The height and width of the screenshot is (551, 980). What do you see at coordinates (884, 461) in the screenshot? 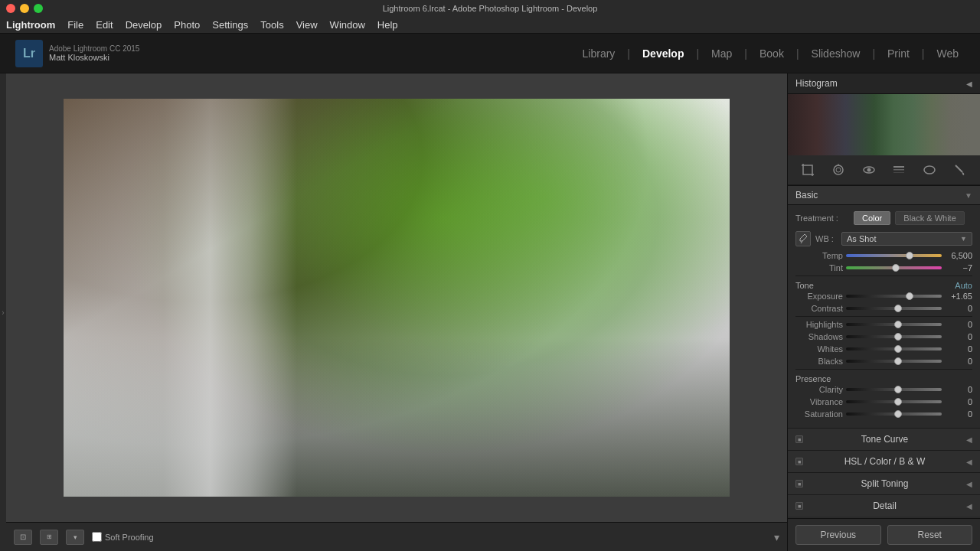
I see `hsl-header: ■ HSL / Color / B & W ◀` at bounding box center [884, 461].